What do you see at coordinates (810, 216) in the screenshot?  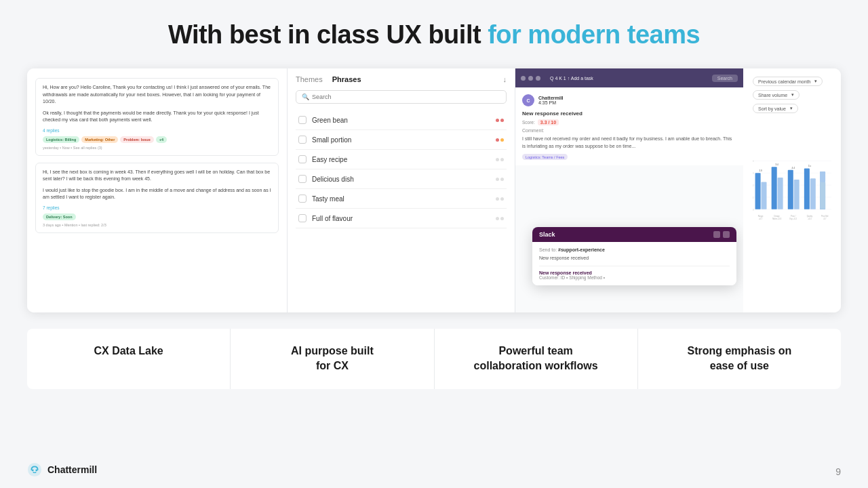 I see `svg-text: Quality` at bounding box center [810, 216].